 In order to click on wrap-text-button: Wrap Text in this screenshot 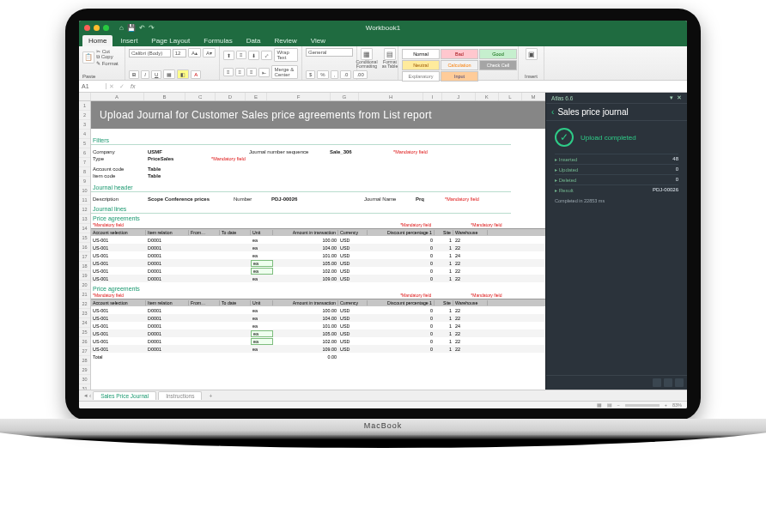, I will do `click(286, 55)`.